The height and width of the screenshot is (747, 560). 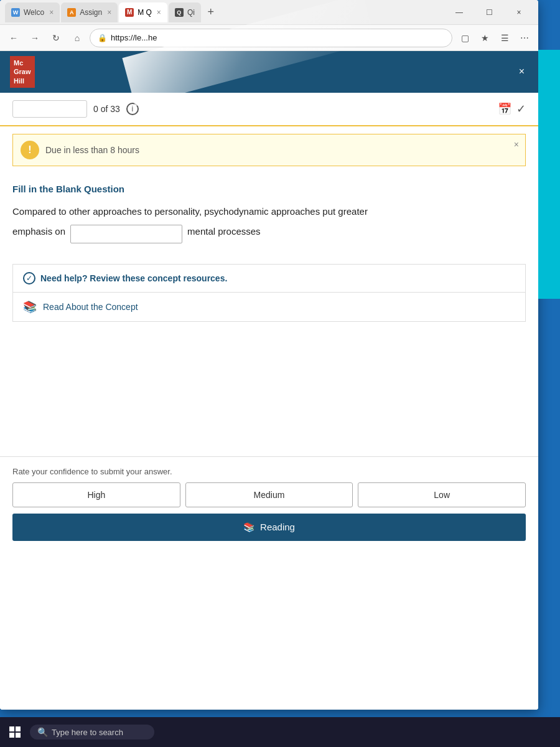 I want to click on address-bar: ← → ↻ ⌂ 🔒 https://le...he ▢ ★ ☰ ⋯, so click(x=269, y=38).